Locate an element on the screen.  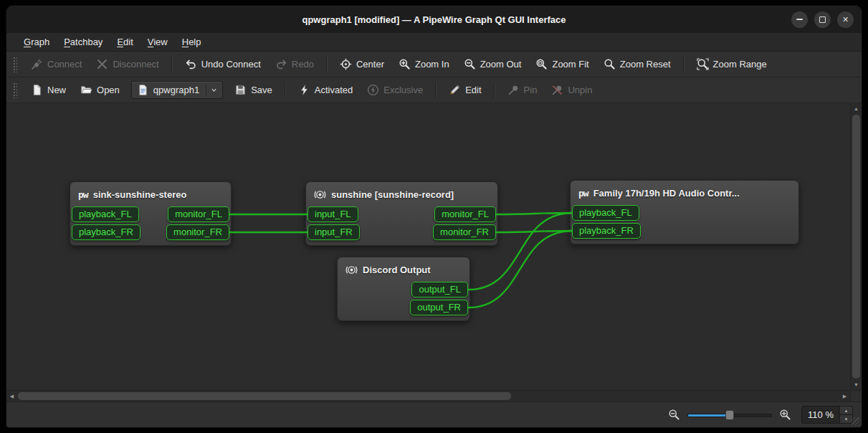
scroll-up-icon: ▲ is located at coordinates (856, 109).